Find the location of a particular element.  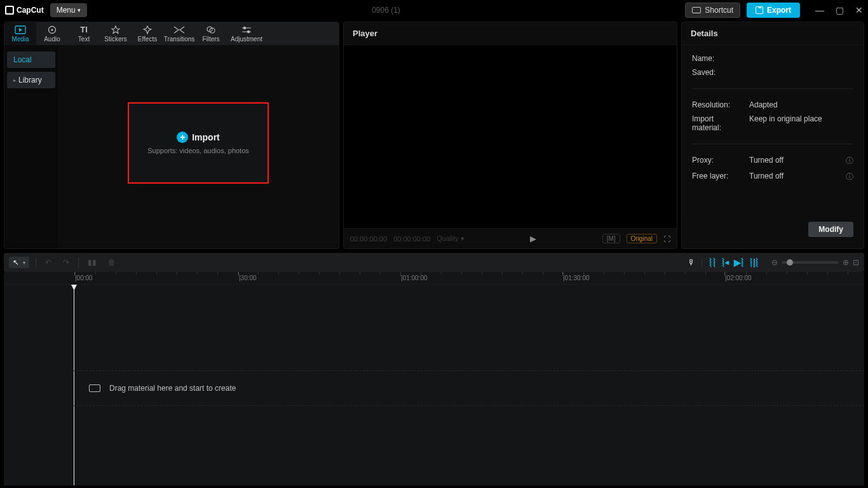

export-button: Export is located at coordinates (773, 10).